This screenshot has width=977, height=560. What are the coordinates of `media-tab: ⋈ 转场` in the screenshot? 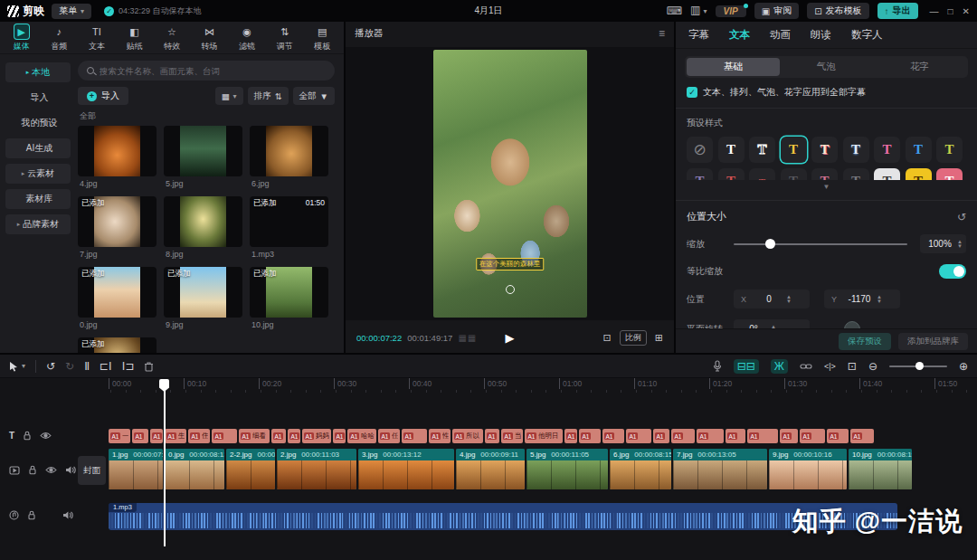 It's located at (210, 38).